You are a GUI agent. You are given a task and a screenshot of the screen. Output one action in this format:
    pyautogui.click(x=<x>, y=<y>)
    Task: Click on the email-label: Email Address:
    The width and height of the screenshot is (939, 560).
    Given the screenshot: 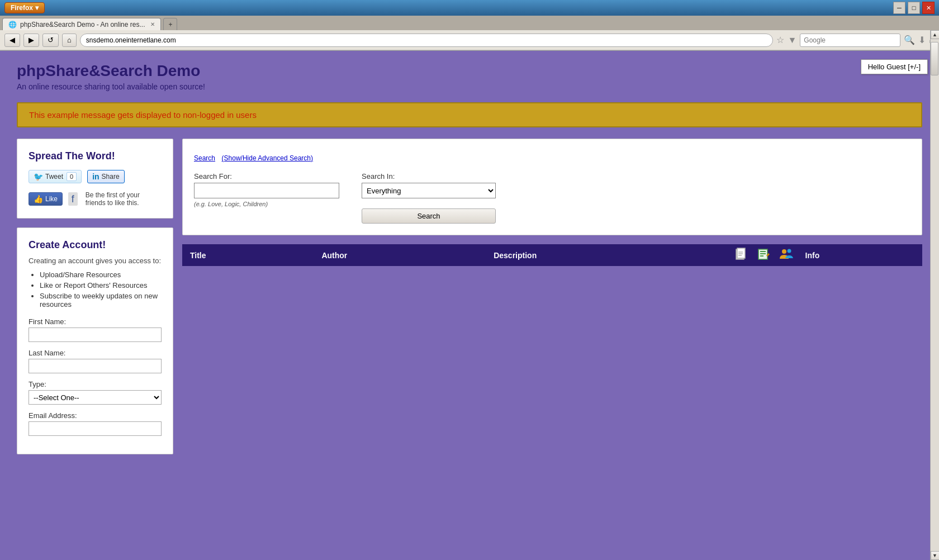 What is the action you would take?
    pyautogui.click(x=95, y=416)
    